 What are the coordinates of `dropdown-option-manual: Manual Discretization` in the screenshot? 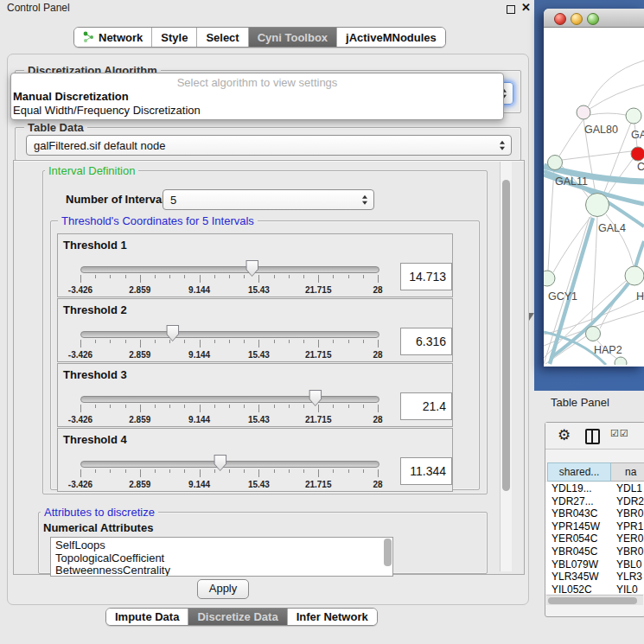 It's located at (71, 97).